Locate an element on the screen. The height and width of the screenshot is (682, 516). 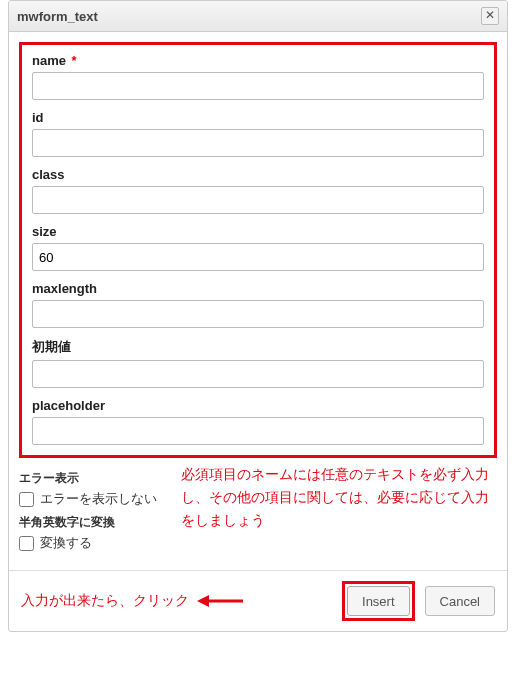
field-maxlength: maxlength is located at coordinates (258, 304).